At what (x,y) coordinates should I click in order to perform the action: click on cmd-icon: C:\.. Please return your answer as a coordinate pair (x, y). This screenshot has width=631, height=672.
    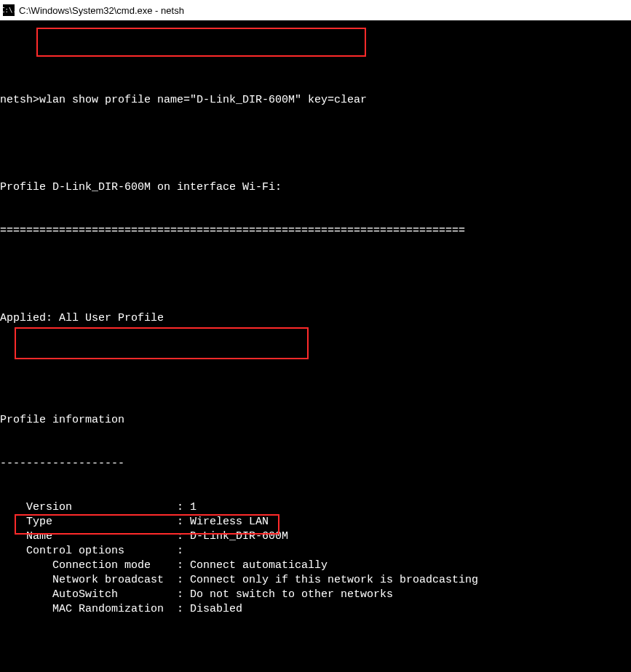
    Looking at the image, I should click on (9, 10).